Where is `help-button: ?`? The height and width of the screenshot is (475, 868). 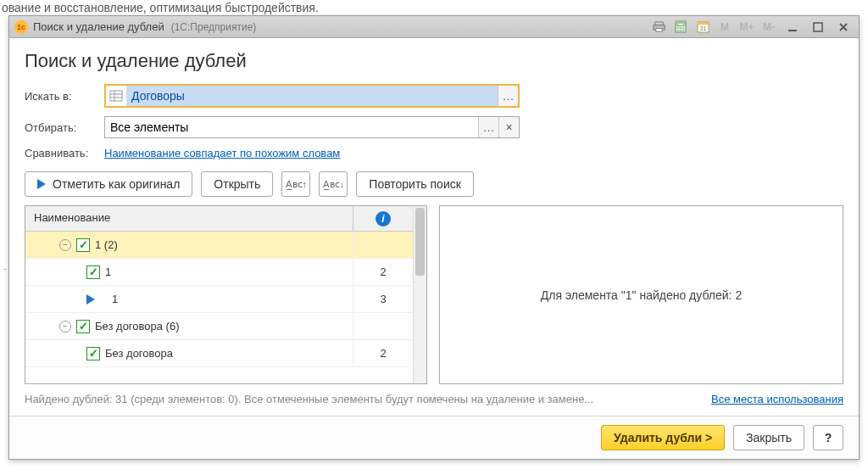 help-button: ? is located at coordinates (828, 438).